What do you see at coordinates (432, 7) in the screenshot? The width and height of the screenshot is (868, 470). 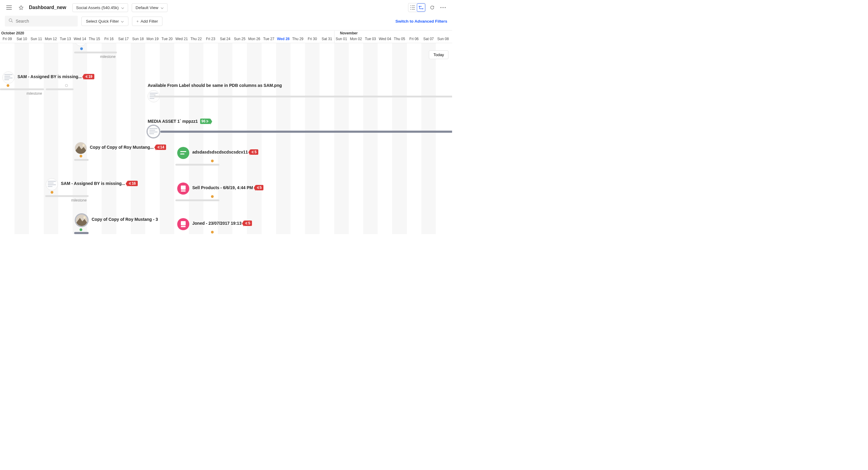 I see `refresh-icon` at bounding box center [432, 7].